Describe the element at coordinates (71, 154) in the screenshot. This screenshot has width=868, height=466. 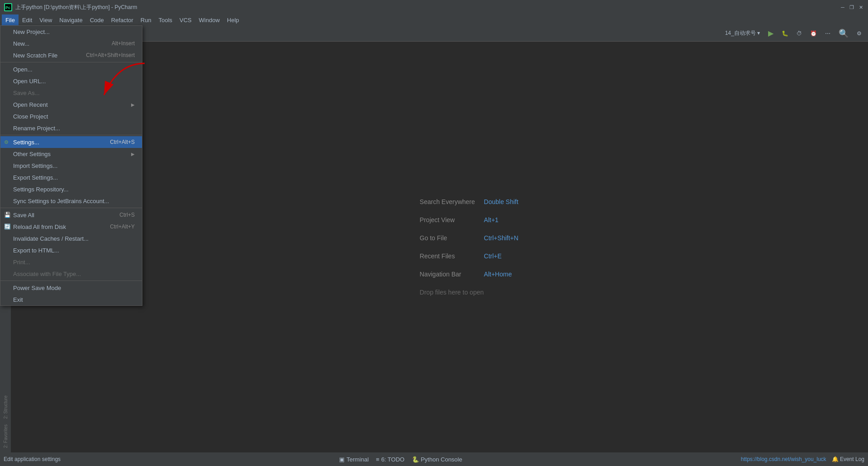
I see `menu-other-settings: Other Settings ▶` at that location.